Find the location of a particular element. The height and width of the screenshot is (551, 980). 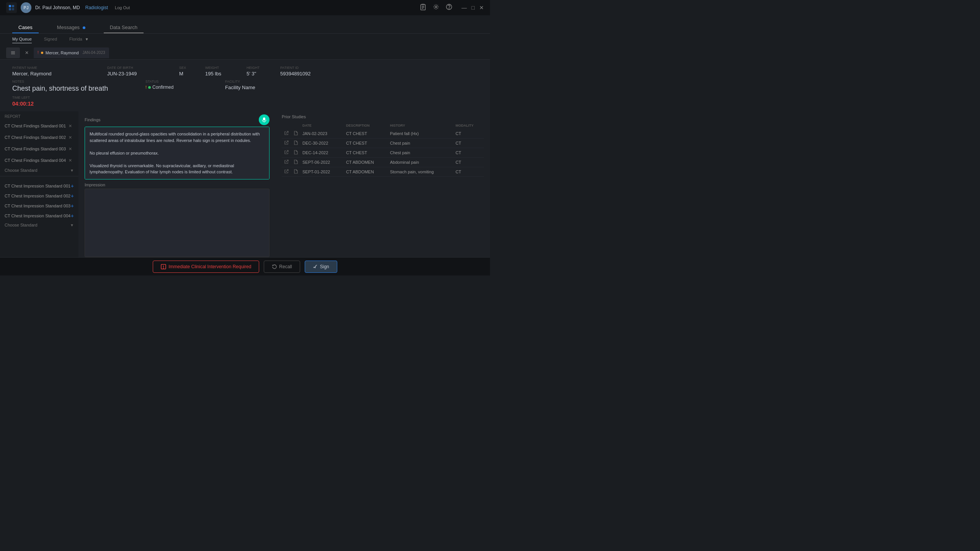

patient-sex-label: Sex is located at coordinates (191, 68).